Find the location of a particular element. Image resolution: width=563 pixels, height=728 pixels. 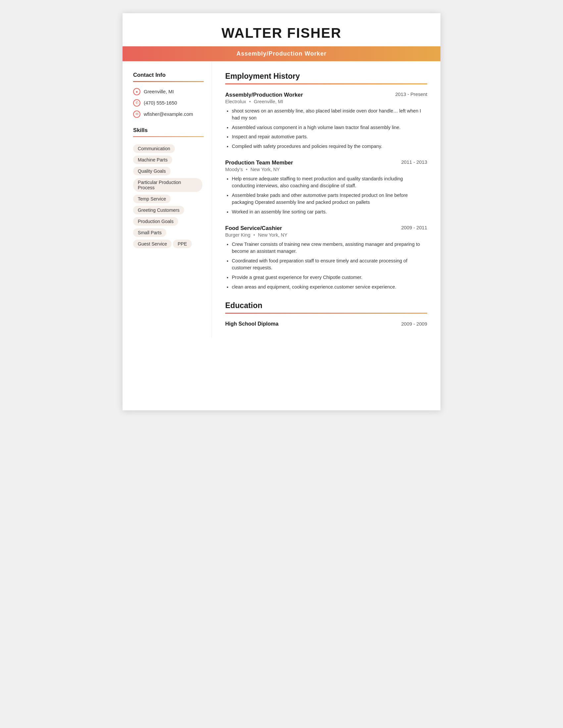

contact-section: Contact Info ● Greenville, MI ✆ (470) 55… is located at coordinates (168, 95).